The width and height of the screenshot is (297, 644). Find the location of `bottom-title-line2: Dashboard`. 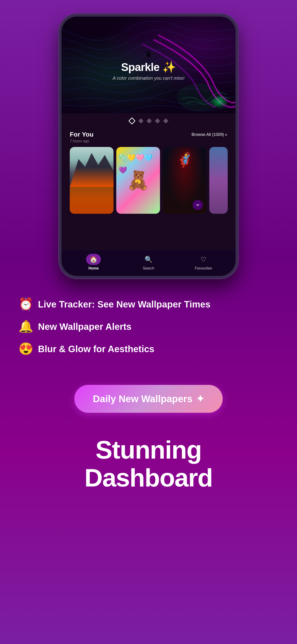

bottom-title-line2: Dashboard is located at coordinates (148, 478).